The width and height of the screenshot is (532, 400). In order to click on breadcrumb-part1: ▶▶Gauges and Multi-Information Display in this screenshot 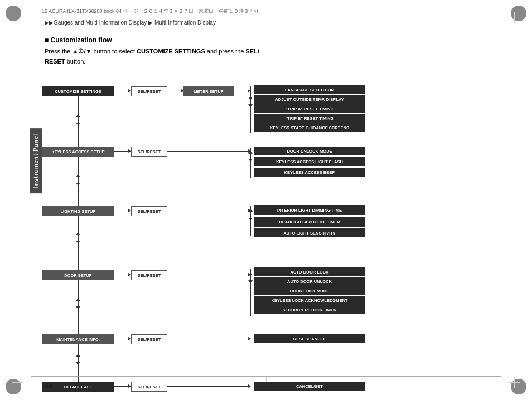, I will do `click(96, 22)`.